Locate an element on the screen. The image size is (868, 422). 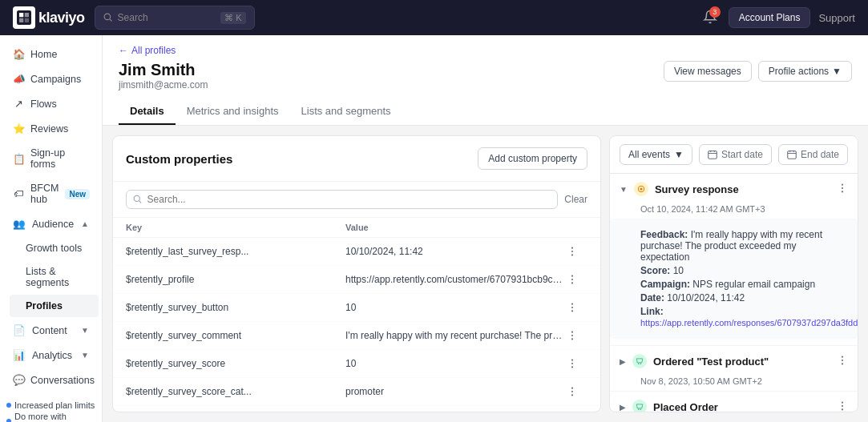
notification-badge: 3 is located at coordinates (715, 12).